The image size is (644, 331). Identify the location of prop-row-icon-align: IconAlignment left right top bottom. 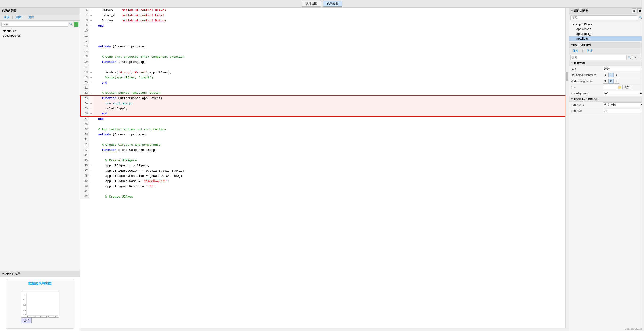
(606, 94).